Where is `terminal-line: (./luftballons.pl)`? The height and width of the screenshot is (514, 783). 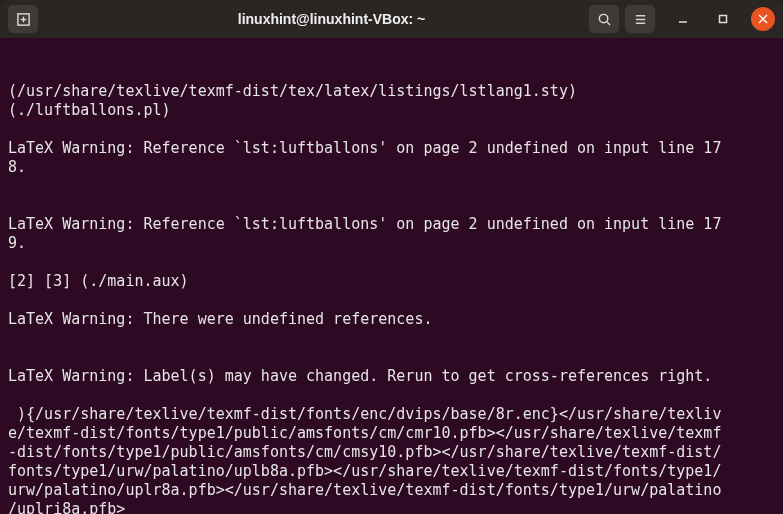 terminal-line: (./luftballons.pl) is located at coordinates (392, 110).